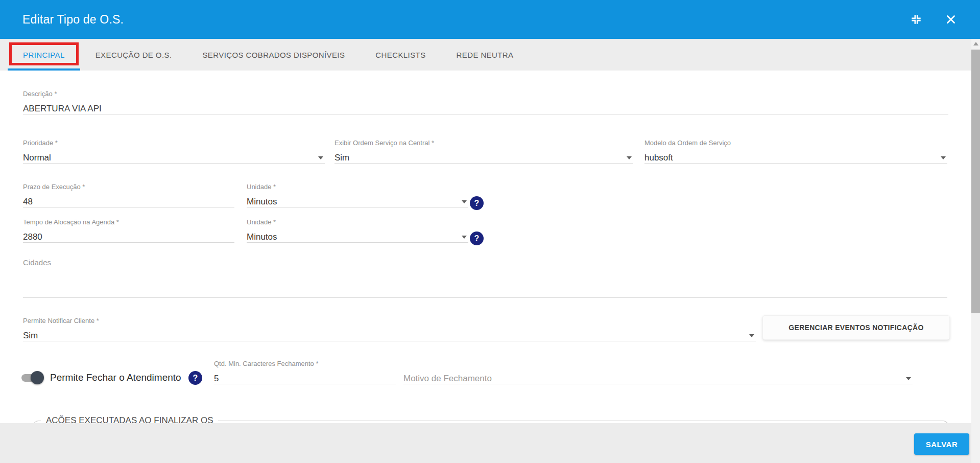 The image size is (980, 463). What do you see at coordinates (129, 237) in the screenshot?
I see `tempo-alocacao-input: 2880` at bounding box center [129, 237].